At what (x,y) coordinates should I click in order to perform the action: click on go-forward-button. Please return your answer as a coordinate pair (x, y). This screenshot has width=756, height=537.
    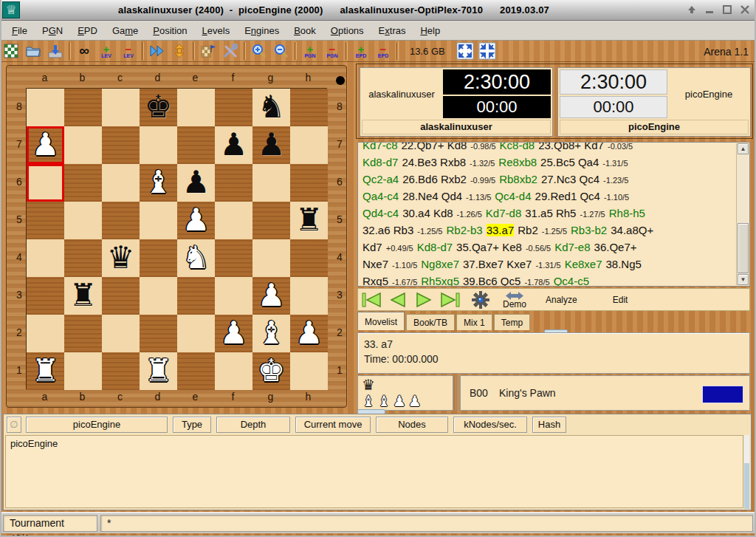
    Looking at the image, I should click on (424, 300).